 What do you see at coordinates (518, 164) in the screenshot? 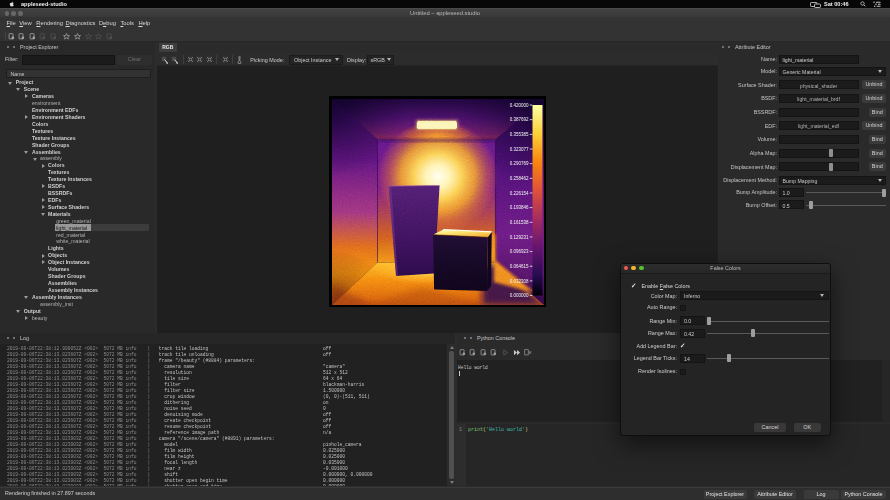
I see `svg-text: 0.290769` at bounding box center [518, 164].